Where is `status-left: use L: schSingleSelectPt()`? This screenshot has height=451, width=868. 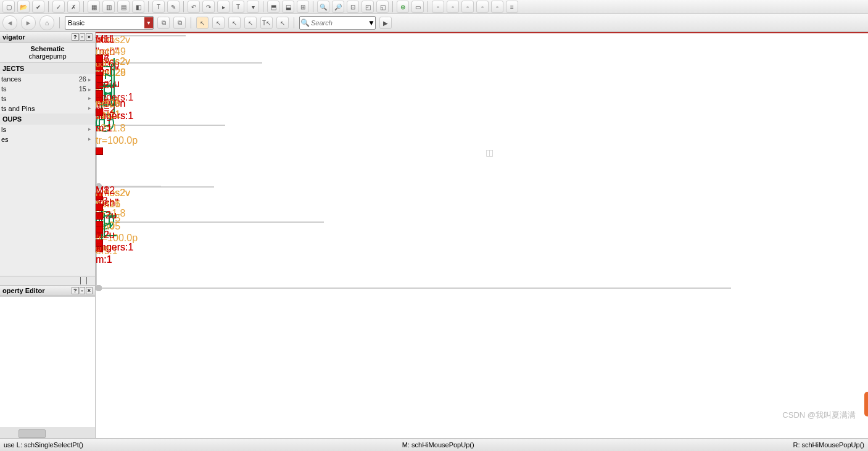
status-left: use L: schSingleSelectPt() is located at coordinates (43, 445).